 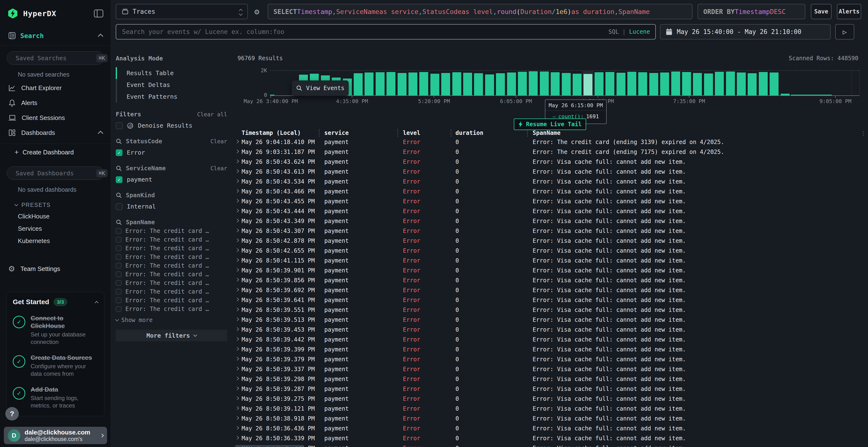 I want to click on horizontal-scrollbar, so click(x=270, y=446).